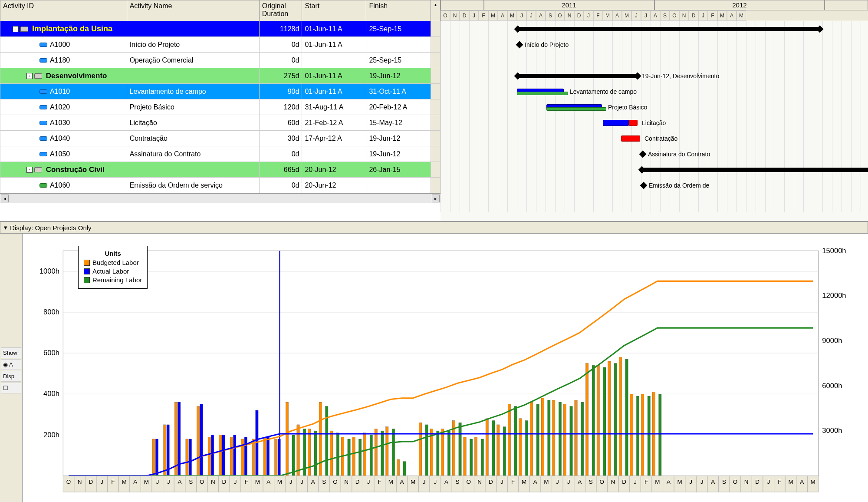 The width and height of the screenshot is (868, 502). I want to click on table-row: A1040Contratação30d17-Apr-12 A19-Jun-12, so click(220, 139).